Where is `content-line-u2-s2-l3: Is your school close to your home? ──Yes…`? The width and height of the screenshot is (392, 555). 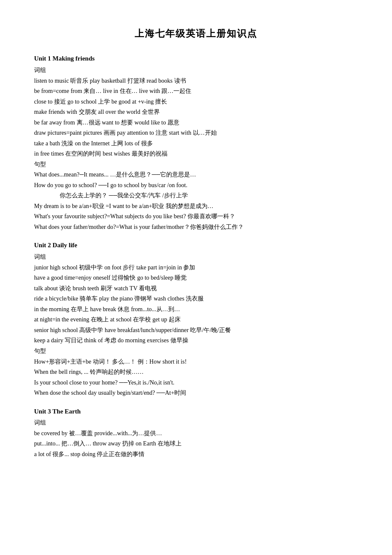
content-line-u2-s2-l3: Is your school close to your home? ──Yes… is located at coordinates (196, 383).